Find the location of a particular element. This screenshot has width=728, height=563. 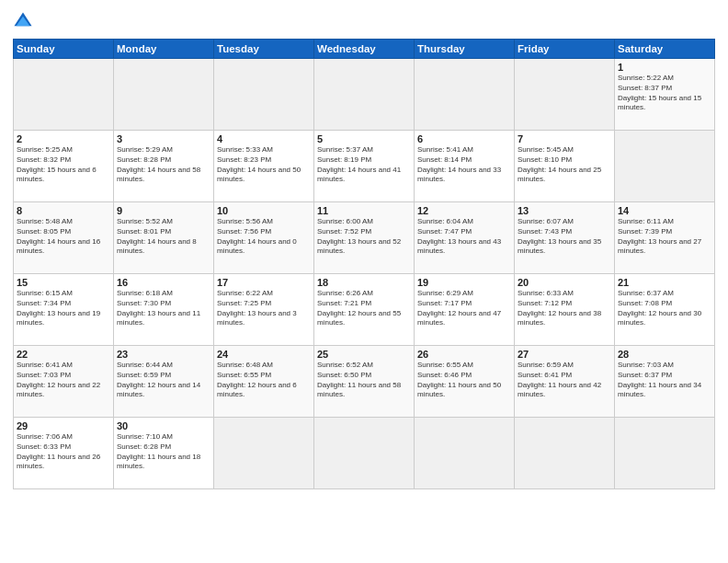

calendar-cell: 26Sunrise: 6:55 AMSunset: 6:46 PMDayligh… is located at coordinates (465, 382).